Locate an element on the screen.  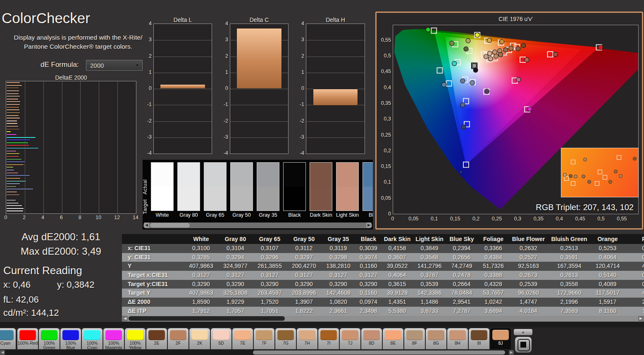
table-cell: 0,0974 is located at coordinates (369, 302).